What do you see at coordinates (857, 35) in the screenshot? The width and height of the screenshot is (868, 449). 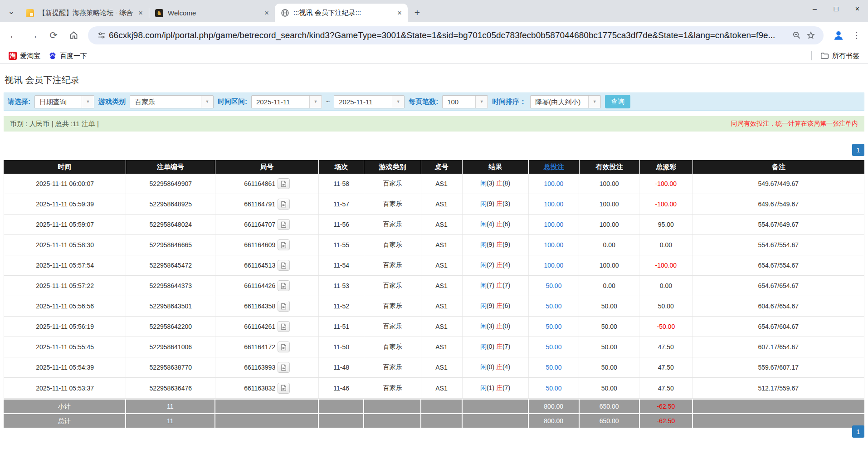 I see `three-dots-icon: ⋮` at bounding box center [857, 35].